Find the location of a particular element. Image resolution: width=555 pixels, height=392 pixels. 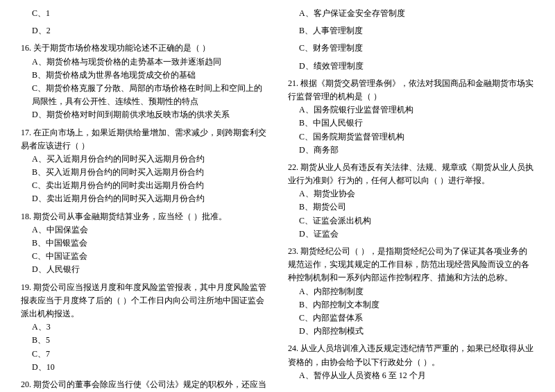

option-c-finance: C、财务管理制度 is located at coordinates (411, 49).